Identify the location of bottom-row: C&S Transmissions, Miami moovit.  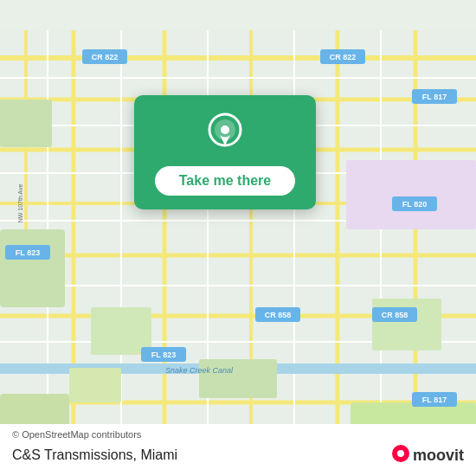
(238, 455).